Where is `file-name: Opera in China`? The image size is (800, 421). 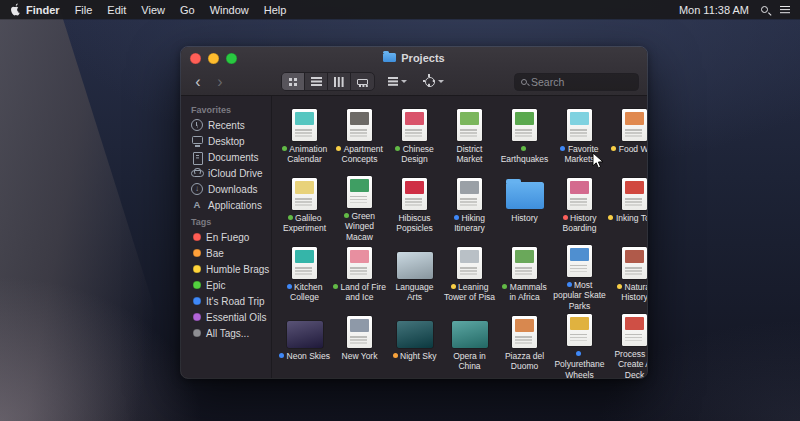
file-name: Opera in China is located at coordinates (470, 361).